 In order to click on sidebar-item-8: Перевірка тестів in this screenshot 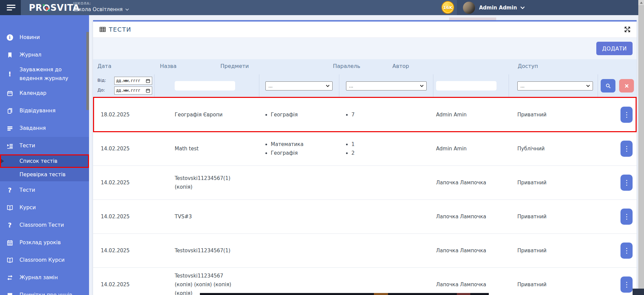, I will do `click(44, 175)`.